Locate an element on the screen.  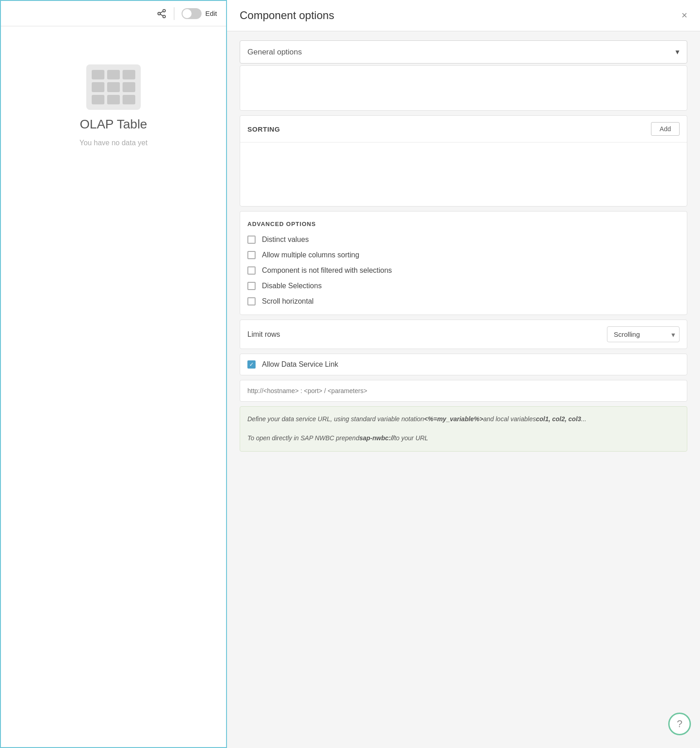
multi-sort-checkbox is located at coordinates (251, 255).